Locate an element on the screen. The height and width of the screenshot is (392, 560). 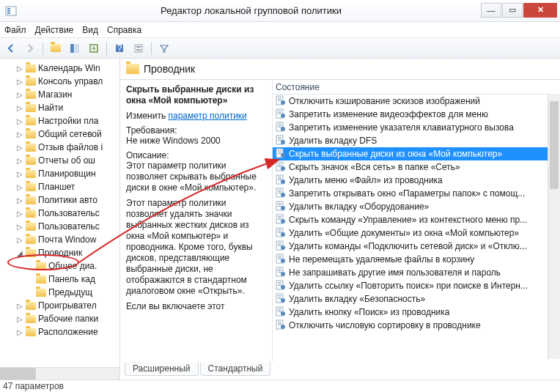
list-item: Удалить вкладку «Безопасность» is located at coordinates (416, 299).